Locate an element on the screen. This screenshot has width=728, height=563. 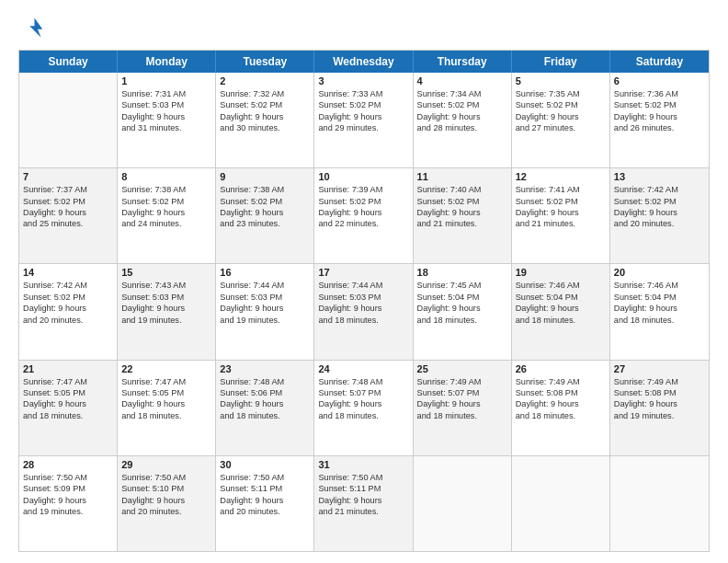
calendar-cell: 20Sunrise: 7:46 AMSunset: 5:04 PMDayligh… is located at coordinates (660, 311).